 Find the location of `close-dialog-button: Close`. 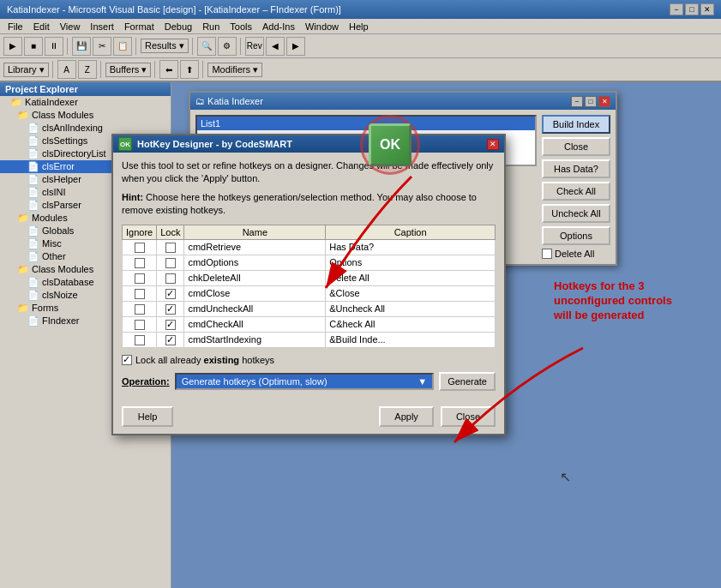

close-dialog-button: Close is located at coordinates (468, 417).